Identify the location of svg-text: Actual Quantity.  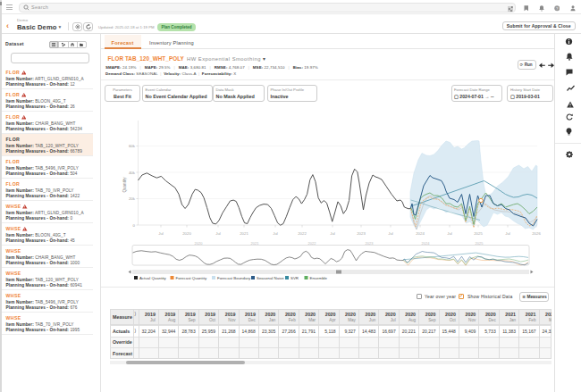
(154, 279).